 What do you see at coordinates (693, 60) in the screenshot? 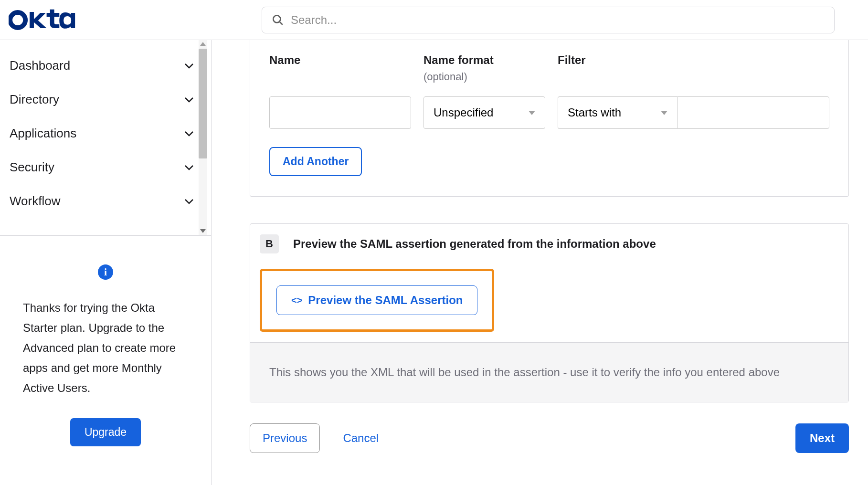
I see `filter-column-header: Filter` at bounding box center [693, 60].